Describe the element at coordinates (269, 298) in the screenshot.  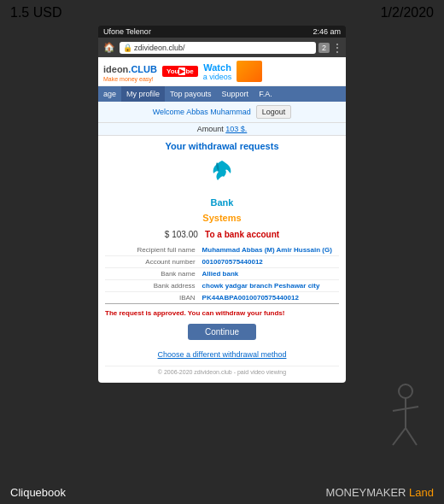
I see `iban-value: PK44ABPA0010070575440012` at that location.